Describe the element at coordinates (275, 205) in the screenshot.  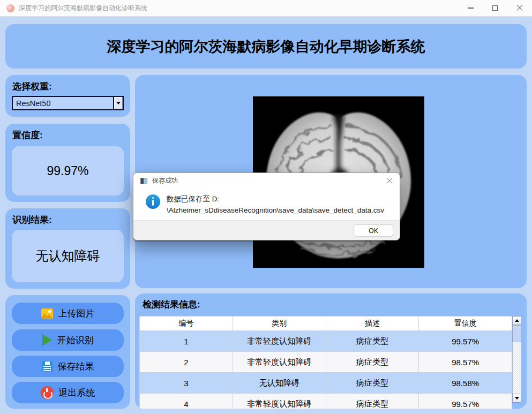
I see `dialog-message: 数据已保存至 D: \Alzheimer_sDdiseaseRecognitio…` at that location.